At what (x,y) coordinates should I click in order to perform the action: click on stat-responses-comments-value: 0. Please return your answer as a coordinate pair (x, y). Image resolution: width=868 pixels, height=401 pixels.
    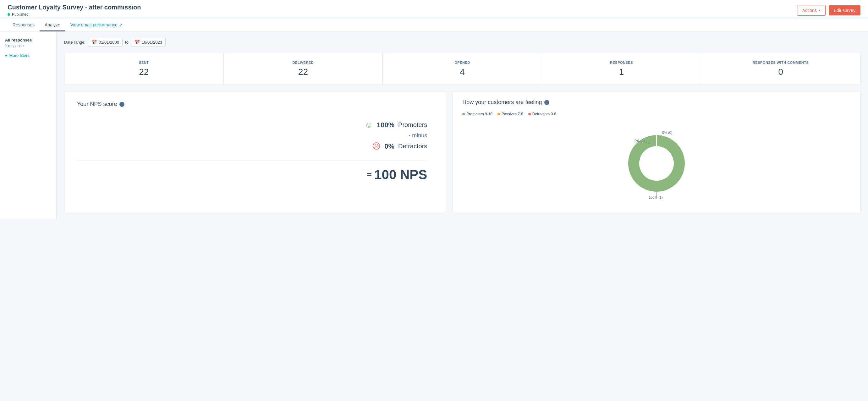
    Looking at the image, I should click on (780, 72).